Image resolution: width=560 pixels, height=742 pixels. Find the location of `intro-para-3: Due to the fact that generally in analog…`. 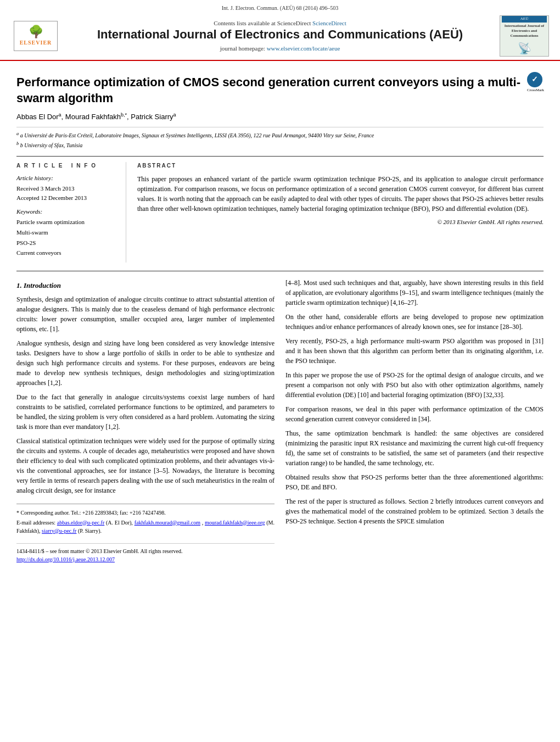

intro-para-3: Due to the fact that generally in analog… is located at coordinates (145, 412).